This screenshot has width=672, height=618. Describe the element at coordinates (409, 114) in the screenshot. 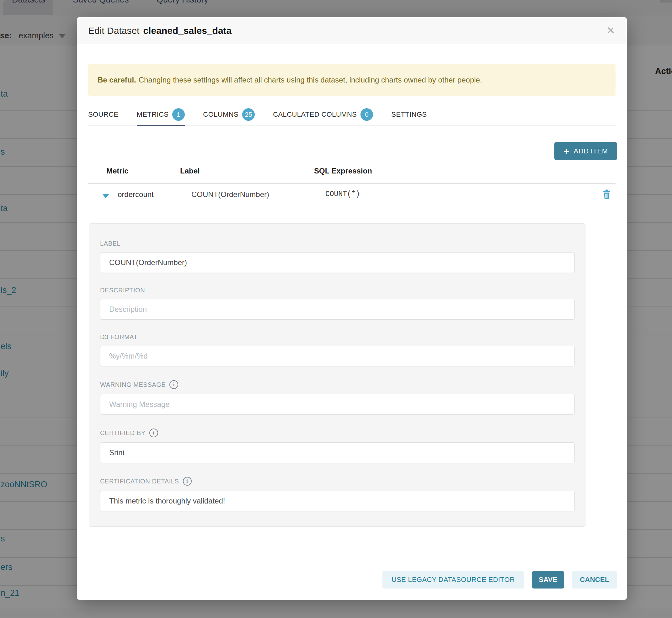

I see `tab-settings: SETTINGS` at that location.